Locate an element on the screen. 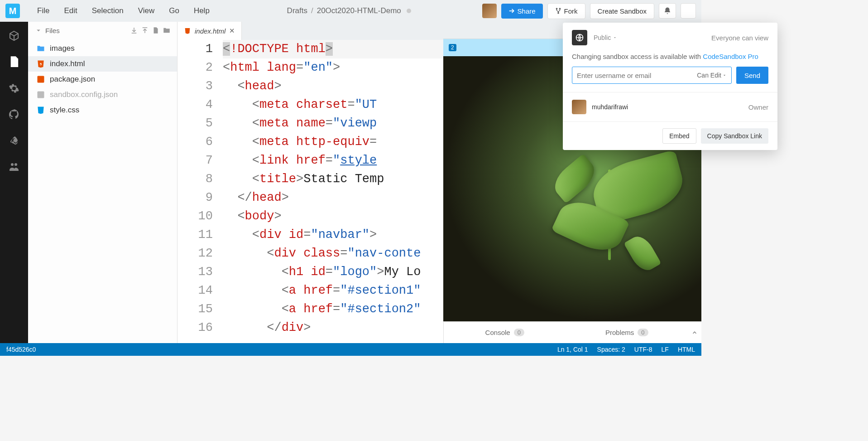 The image size is (868, 441). css-file-icon is located at coordinates (41, 110).